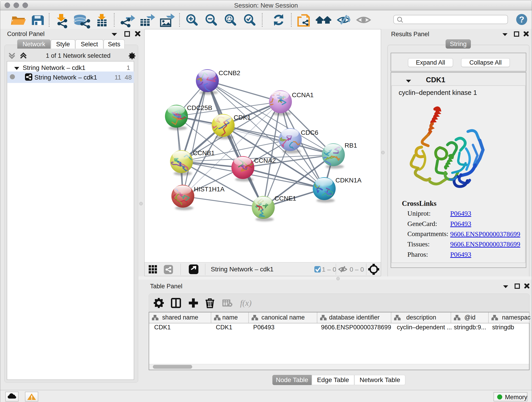  I want to click on svg-text: f(x), so click(246, 303).